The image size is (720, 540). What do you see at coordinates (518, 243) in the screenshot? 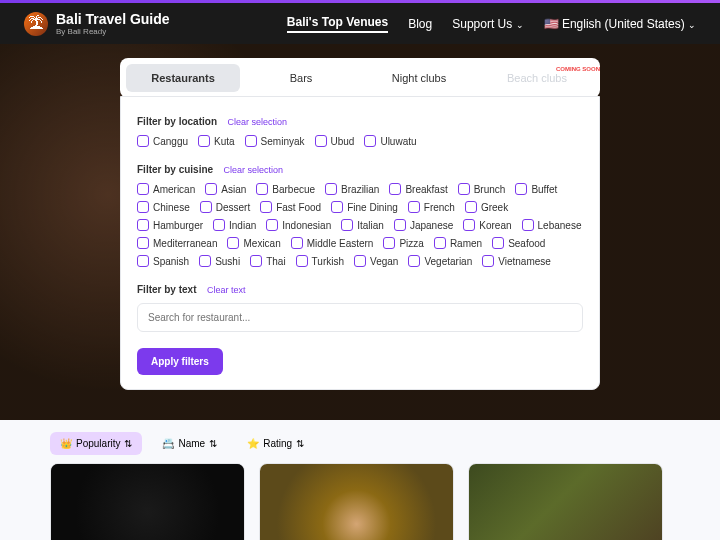
I see `checkbox-cuisine-seafood: Seafood` at bounding box center [518, 243].